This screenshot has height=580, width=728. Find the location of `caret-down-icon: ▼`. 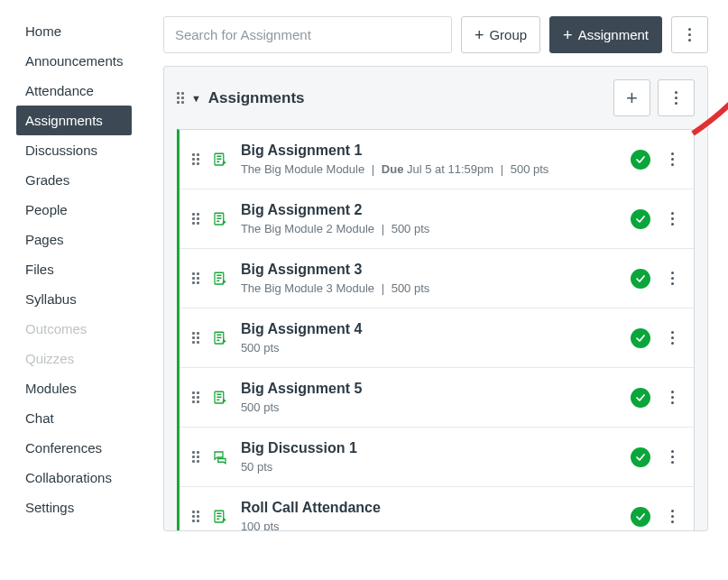

caret-down-icon: ▼ is located at coordinates (197, 98).